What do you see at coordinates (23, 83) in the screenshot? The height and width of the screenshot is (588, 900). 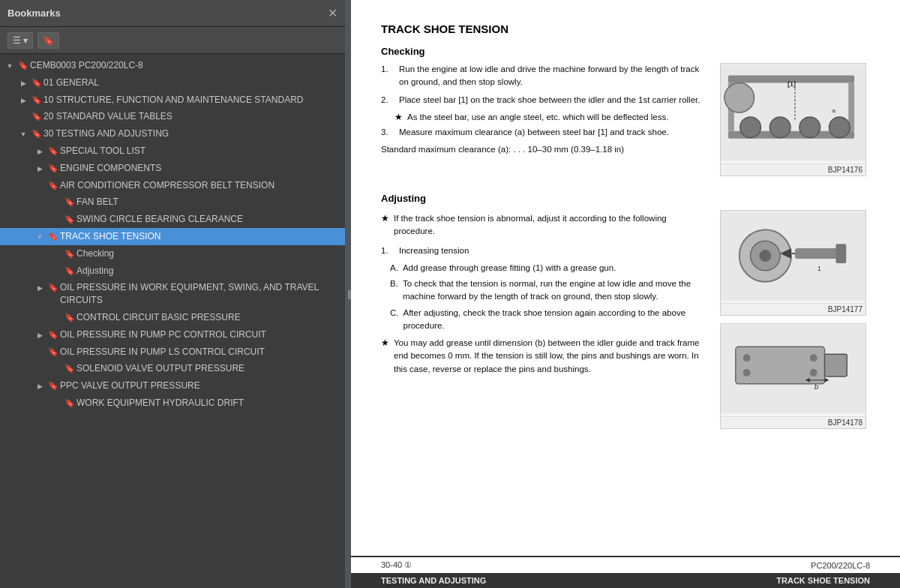 I see `expand-icon-01general` at bounding box center [23, 83].